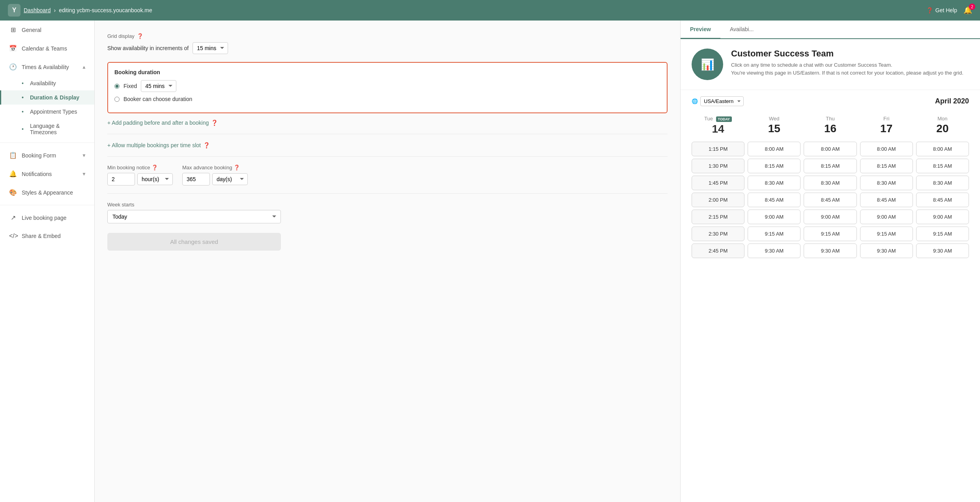 This screenshot has height=502, width=980. I want to click on add-padding-help-icon: ❓, so click(215, 123).